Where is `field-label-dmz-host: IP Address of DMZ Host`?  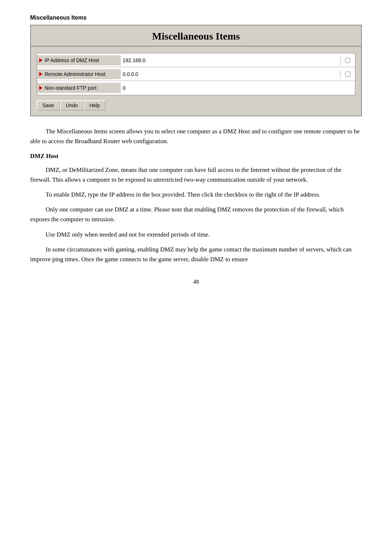
field-label-dmz-host: IP Address of DMZ Host is located at coordinates (79, 60).